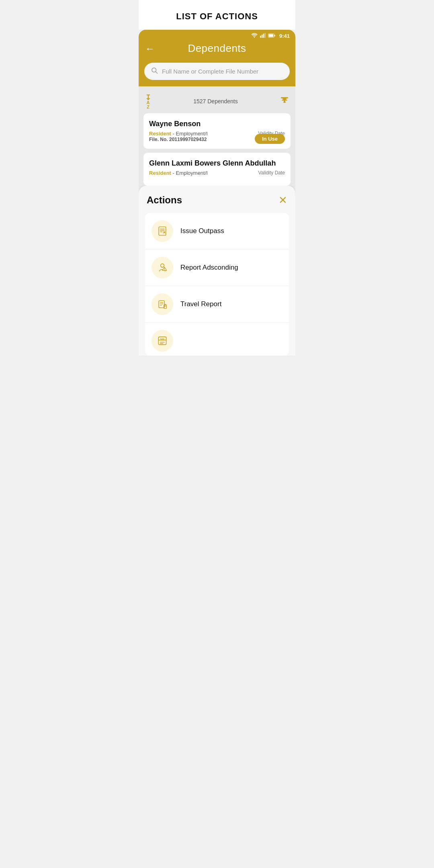 The width and height of the screenshot is (434, 868). I want to click on battery-icon, so click(272, 36).